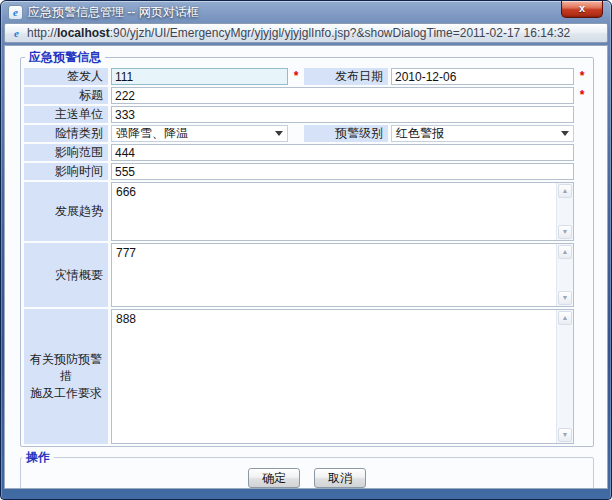 The image size is (612, 500). What do you see at coordinates (342, 96) in the screenshot?
I see `title-input` at bounding box center [342, 96].